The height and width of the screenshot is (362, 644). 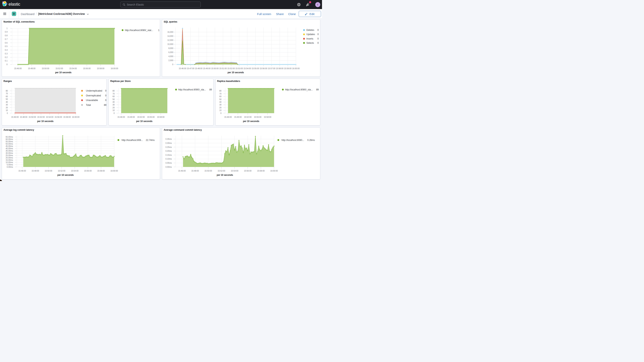 I want to click on svg-text: 20, so click(x=7, y=108).